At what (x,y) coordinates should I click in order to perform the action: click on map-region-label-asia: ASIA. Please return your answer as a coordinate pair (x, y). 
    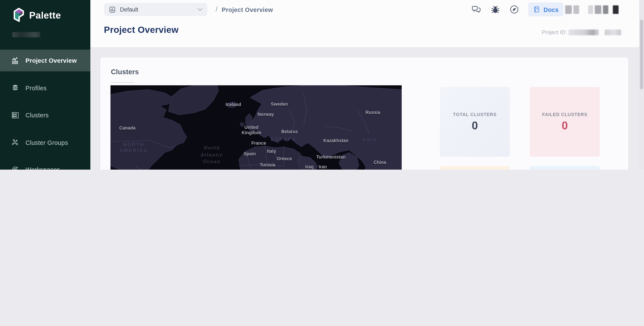
    Looking at the image, I should click on (370, 140).